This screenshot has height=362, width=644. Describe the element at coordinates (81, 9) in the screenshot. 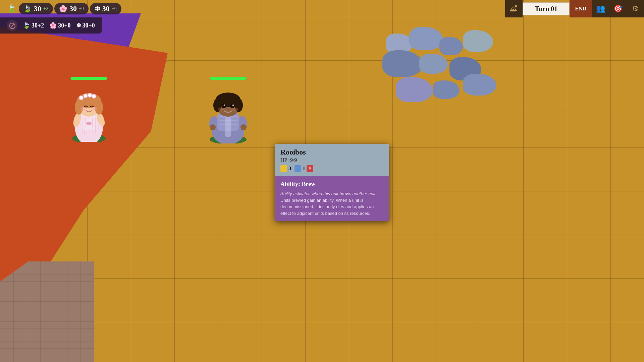

I see `flower-delta: +0` at that location.